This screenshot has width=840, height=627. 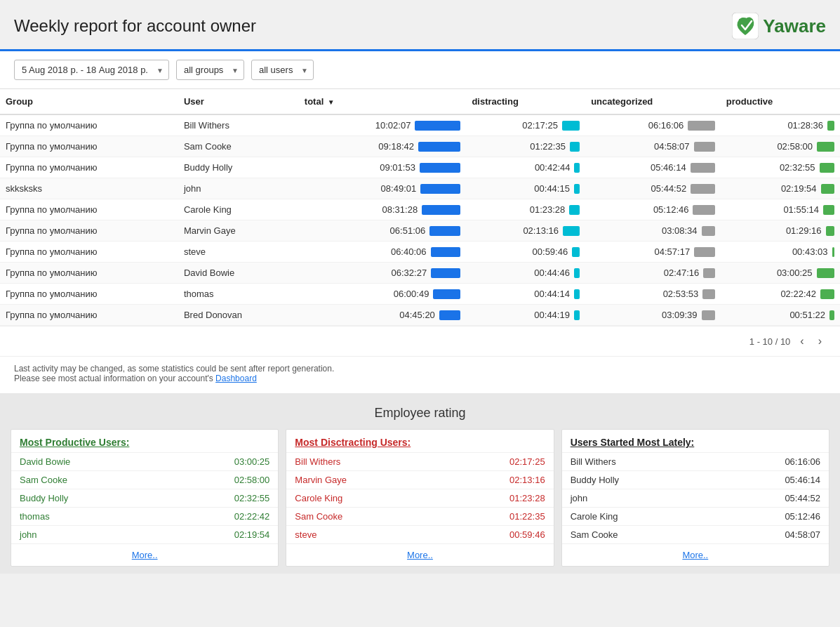 What do you see at coordinates (779, 26) in the screenshot?
I see `logo: Yaware` at bounding box center [779, 26].